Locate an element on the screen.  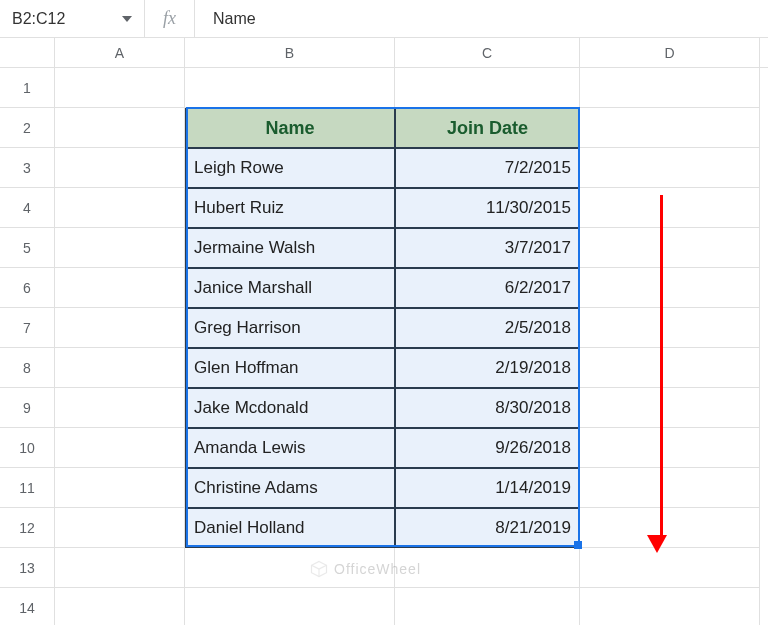
row-header: 4 is located at coordinates (28, 208).